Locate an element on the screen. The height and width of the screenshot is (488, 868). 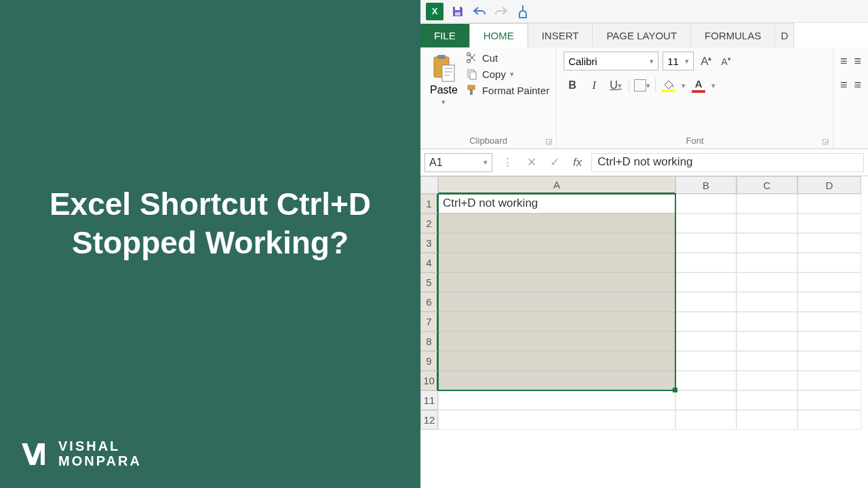
col-header-a: A is located at coordinates (557, 185).